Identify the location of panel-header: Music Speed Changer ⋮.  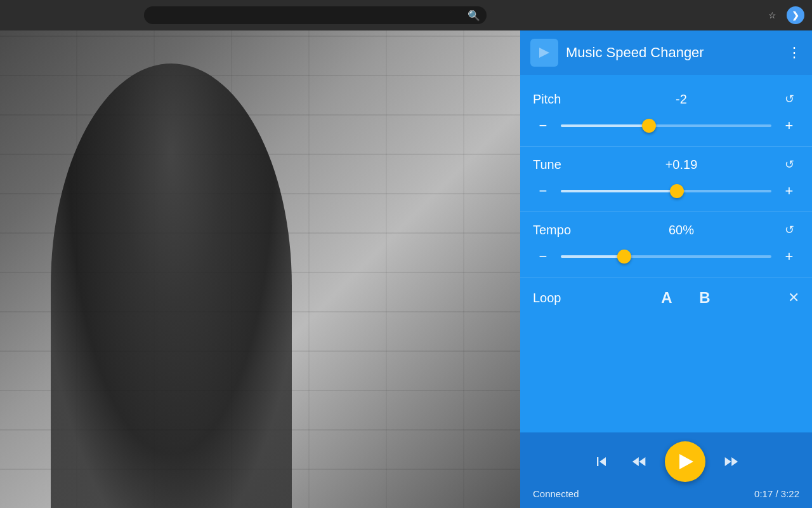
(666, 53).